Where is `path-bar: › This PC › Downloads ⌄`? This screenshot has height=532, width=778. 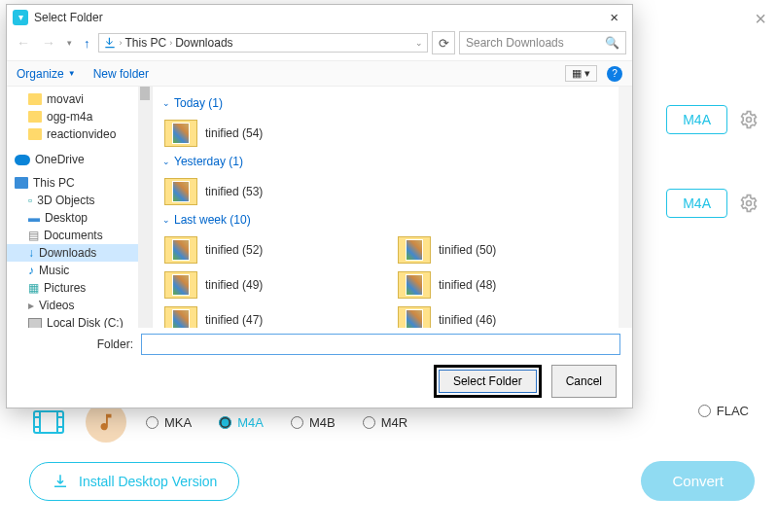
path-bar: › This PC › Downloads ⌄ is located at coordinates (264, 43).